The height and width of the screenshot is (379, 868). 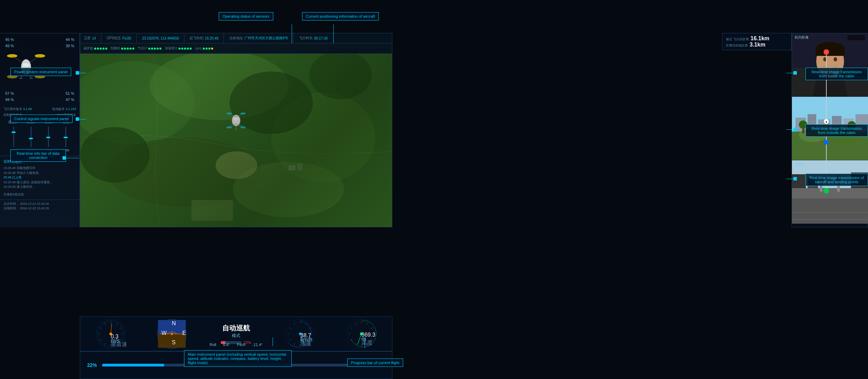 What do you see at coordinates (142, 49) in the screenshot?
I see `baro-label: 气压计` at bounding box center [142, 49].